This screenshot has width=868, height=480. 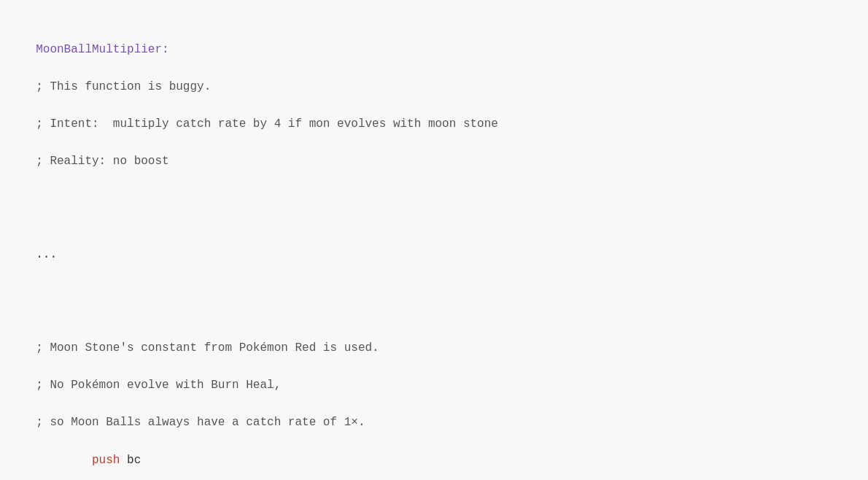 What do you see at coordinates (123, 87) in the screenshot?
I see `comment1: ; This function is buggy.` at bounding box center [123, 87].